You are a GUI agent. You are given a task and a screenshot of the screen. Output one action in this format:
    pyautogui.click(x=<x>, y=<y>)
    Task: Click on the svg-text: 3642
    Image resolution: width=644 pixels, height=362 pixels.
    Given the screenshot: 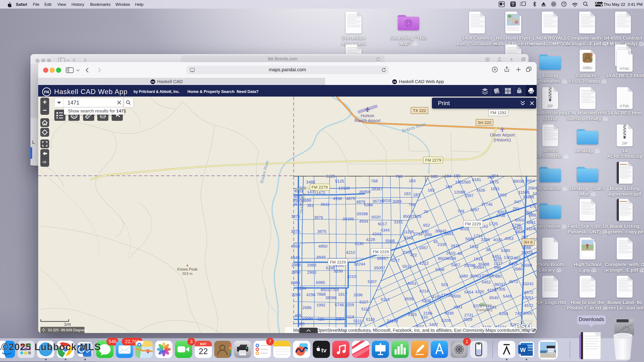 What is the action you would take?
    pyautogui.click(x=325, y=204)
    